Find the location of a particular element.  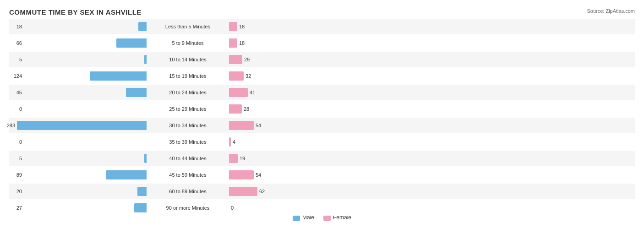

row-label: 10 to 14 Minutes is located at coordinates (188, 60).